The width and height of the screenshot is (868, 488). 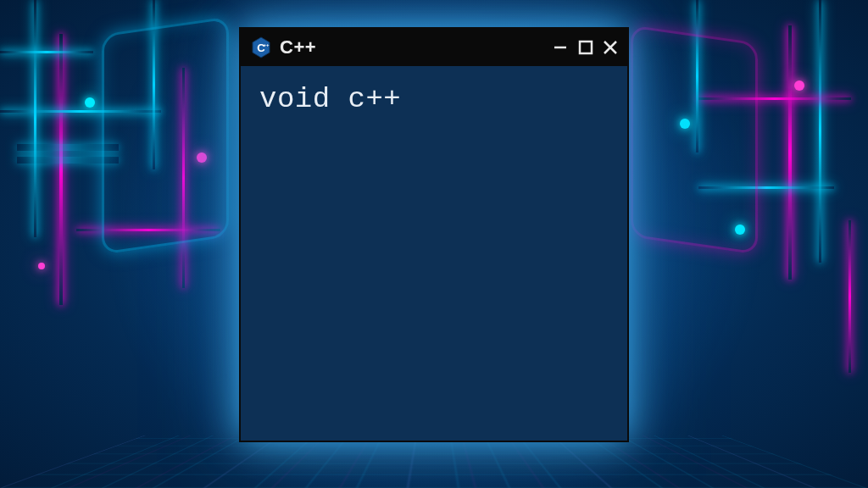 I want to click on editor-area: void c++, so click(x=434, y=99).